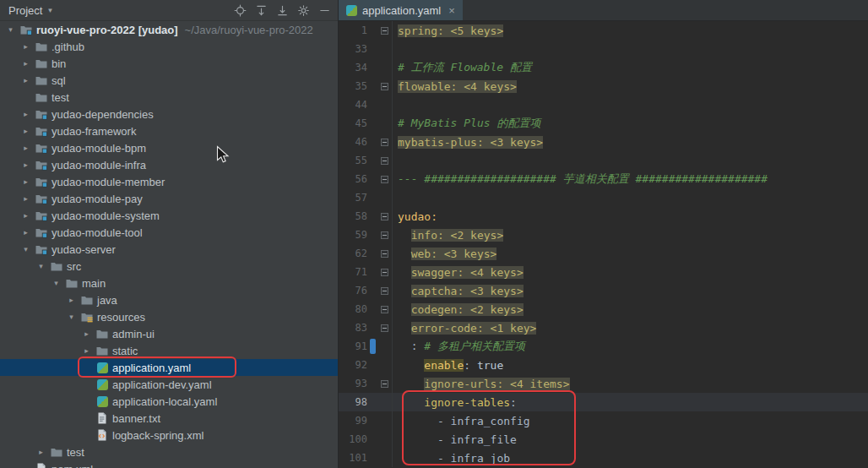 The height and width of the screenshot is (468, 868). What do you see at coordinates (240, 10) in the screenshot?
I see `locate-file-icon` at bounding box center [240, 10].